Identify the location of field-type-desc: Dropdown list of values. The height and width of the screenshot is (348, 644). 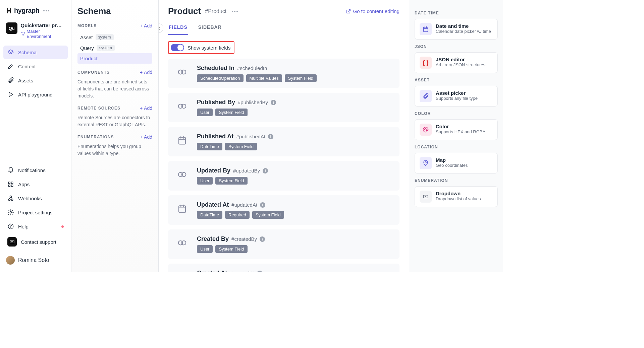
(458, 199).